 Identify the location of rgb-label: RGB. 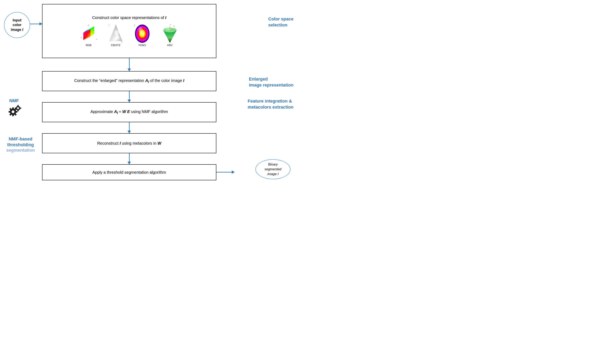
(88, 45).